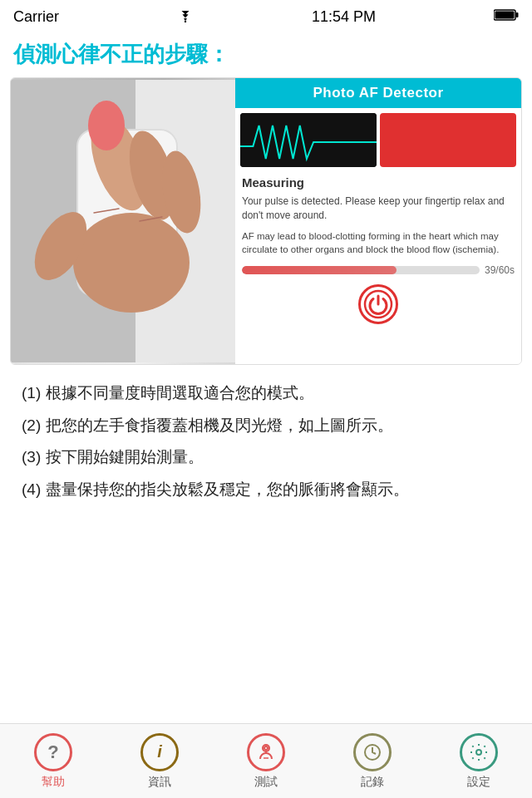 The height and width of the screenshot is (798, 532). I want to click on af-warning: AF may lead to blood-clotting forming in…, so click(378, 243).